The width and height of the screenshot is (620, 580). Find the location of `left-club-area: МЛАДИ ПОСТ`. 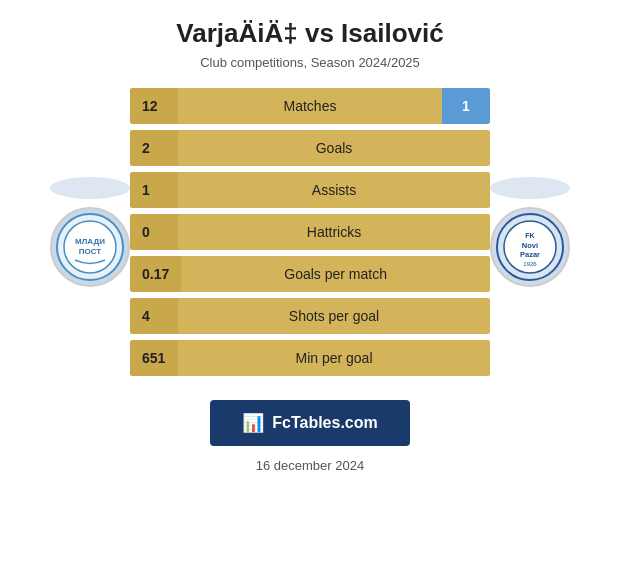

left-club-area: МЛАДИ ПОСТ is located at coordinates (82, 232).